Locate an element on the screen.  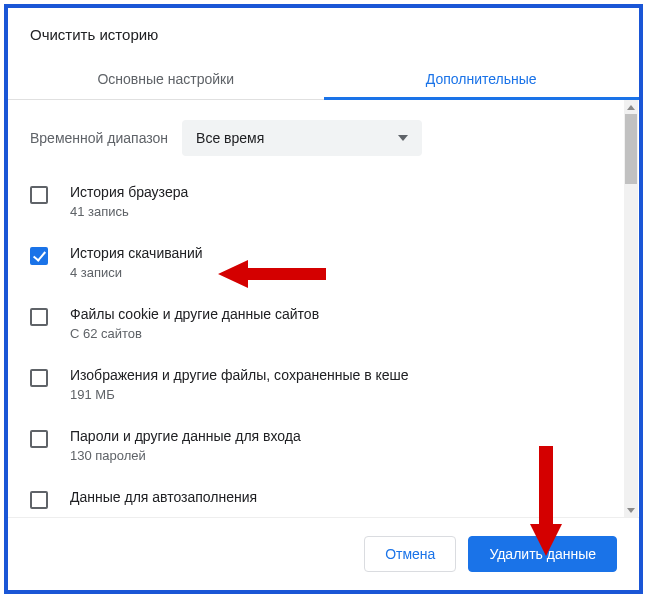
checkbox-passwords is located at coordinates (39, 439).